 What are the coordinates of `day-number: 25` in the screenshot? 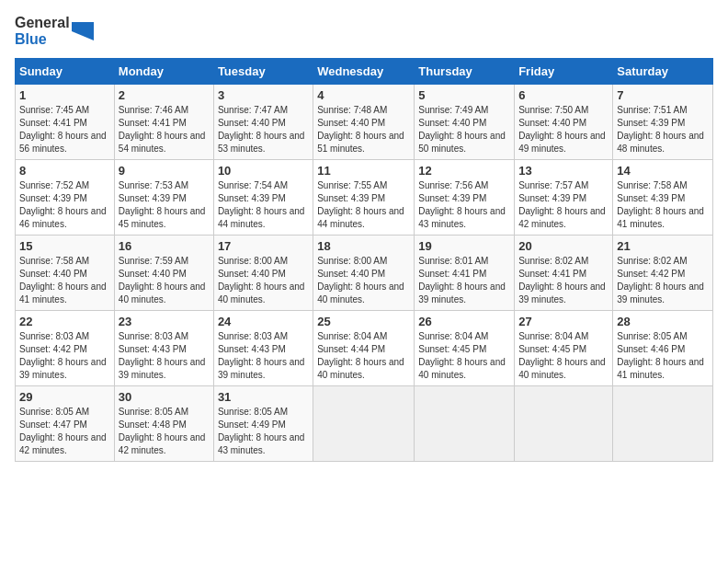 It's located at (364, 322).